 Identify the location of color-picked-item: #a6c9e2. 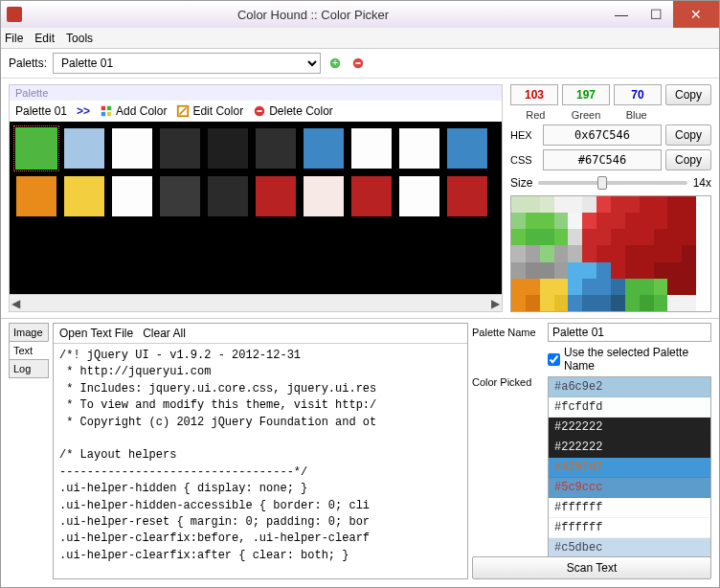
(630, 387).